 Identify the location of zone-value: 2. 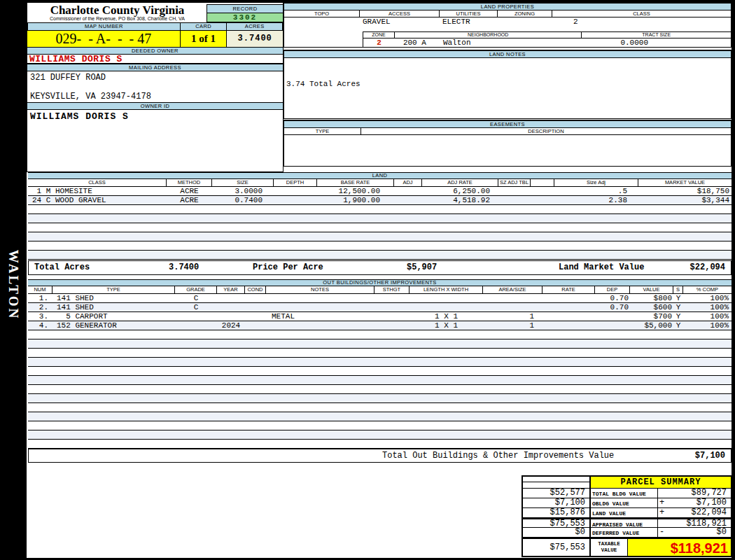
(379, 43).